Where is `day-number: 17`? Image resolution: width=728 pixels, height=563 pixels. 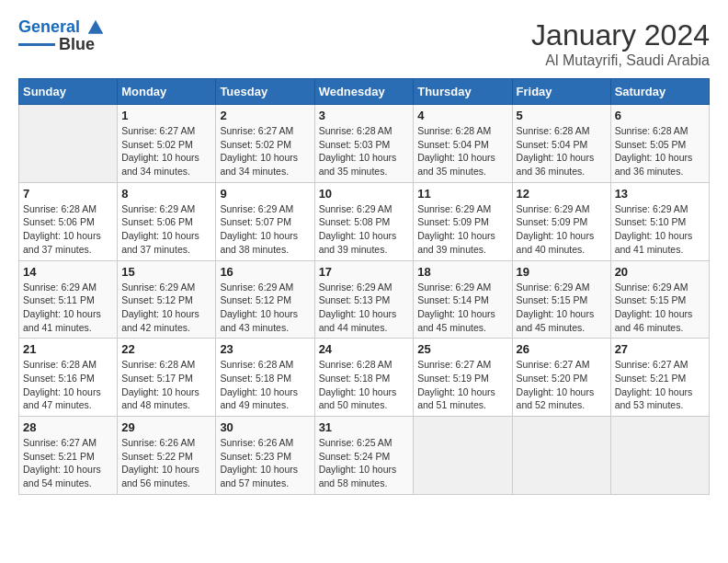 day-number: 17 is located at coordinates (364, 272).